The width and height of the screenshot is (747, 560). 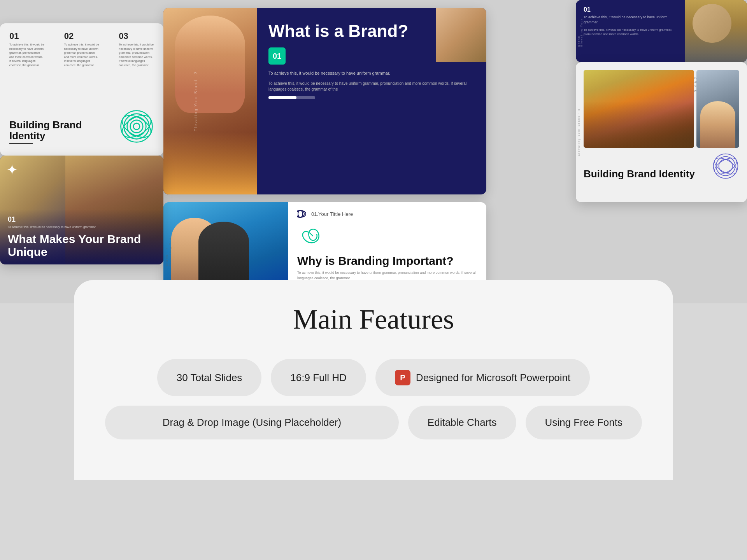 I want to click on badge-full-hd-label: 16:9 Full HD, so click(x=318, y=378).